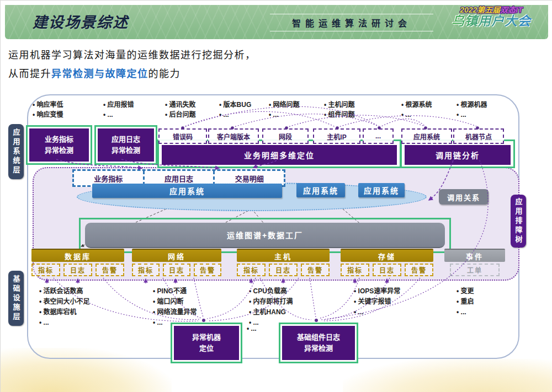  Describe the element at coordinates (30, 74) in the screenshot. I see `intro-line2-prefix: 从而提升` at that location.